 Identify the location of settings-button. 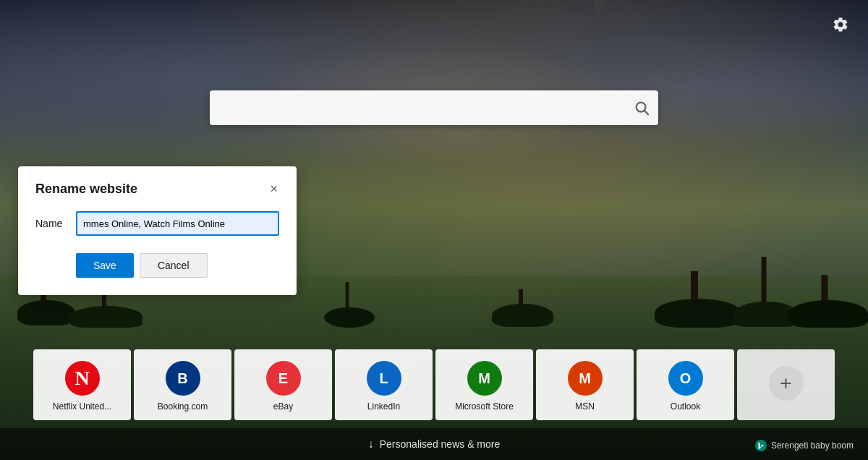
(841, 25).